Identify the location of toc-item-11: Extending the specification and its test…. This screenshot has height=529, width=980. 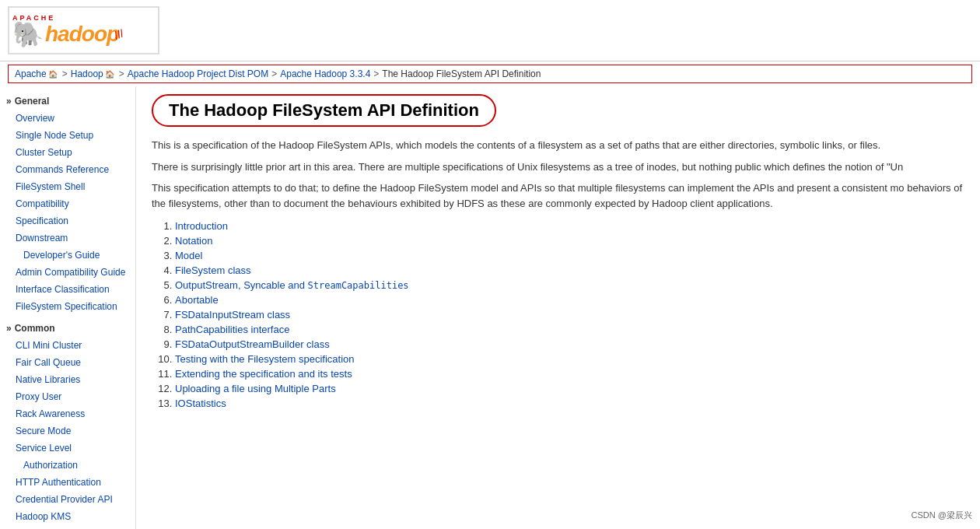
(569, 373).